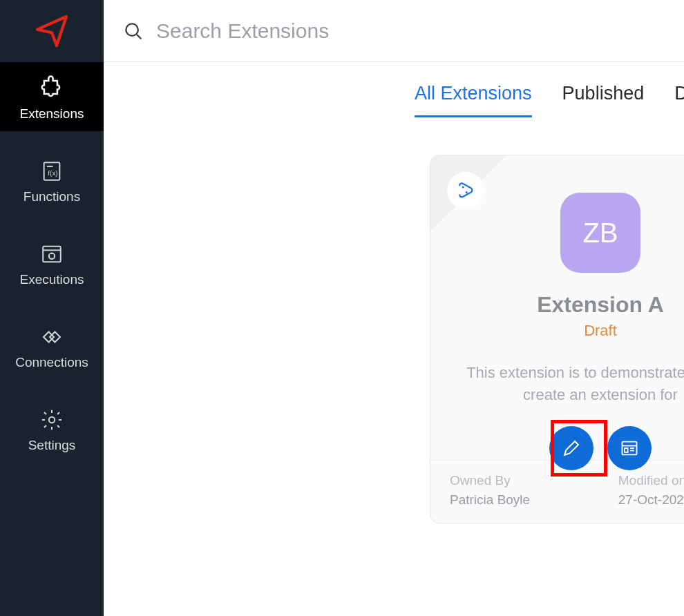 This screenshot has height=616, width=684. I want to click on gear-icon, so click(52, 420).